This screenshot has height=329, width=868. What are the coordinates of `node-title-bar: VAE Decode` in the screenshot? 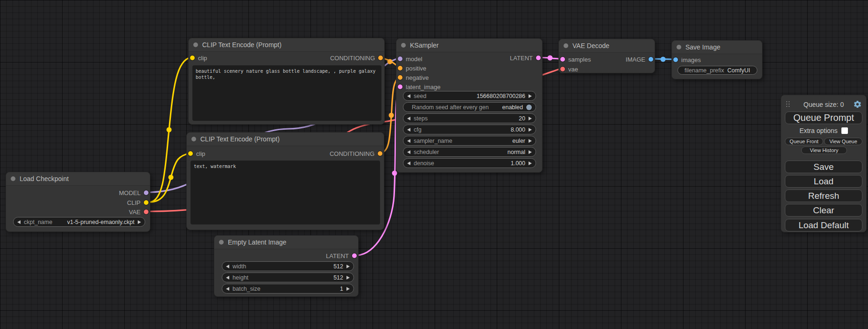 It's located at (607, 46).